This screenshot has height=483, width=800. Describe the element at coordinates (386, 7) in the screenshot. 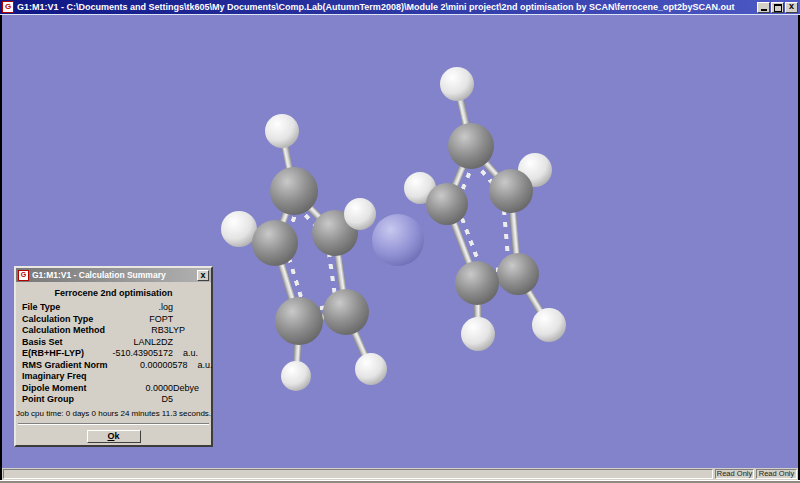

I see `window-title: G1:M1:V1 - C:\Documents and Settings\tk6…` at that location.